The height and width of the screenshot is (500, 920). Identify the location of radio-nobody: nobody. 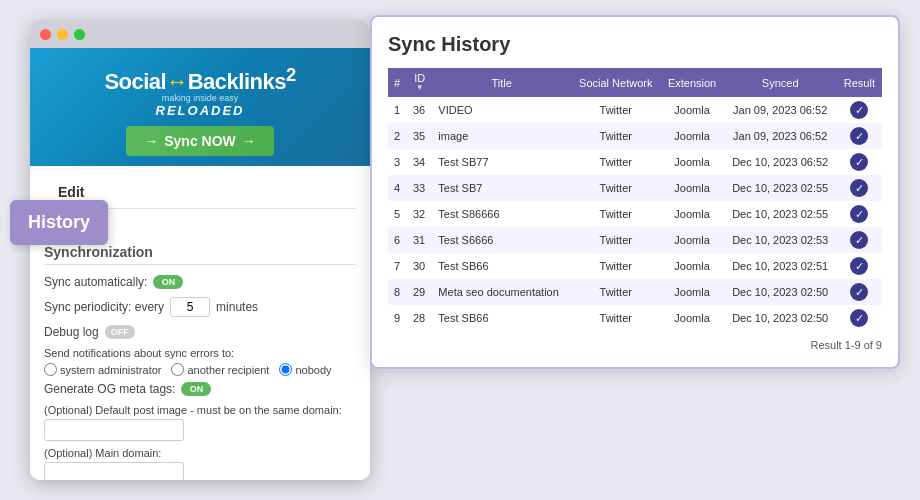
(305, 370).